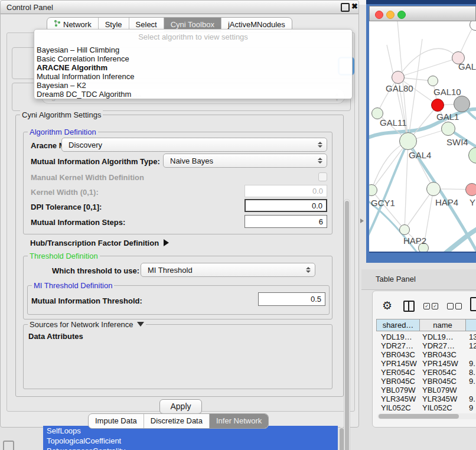 This screenshot has height=450, width=476. I want to click on close-traffic-light-icon, so click(379, 15).